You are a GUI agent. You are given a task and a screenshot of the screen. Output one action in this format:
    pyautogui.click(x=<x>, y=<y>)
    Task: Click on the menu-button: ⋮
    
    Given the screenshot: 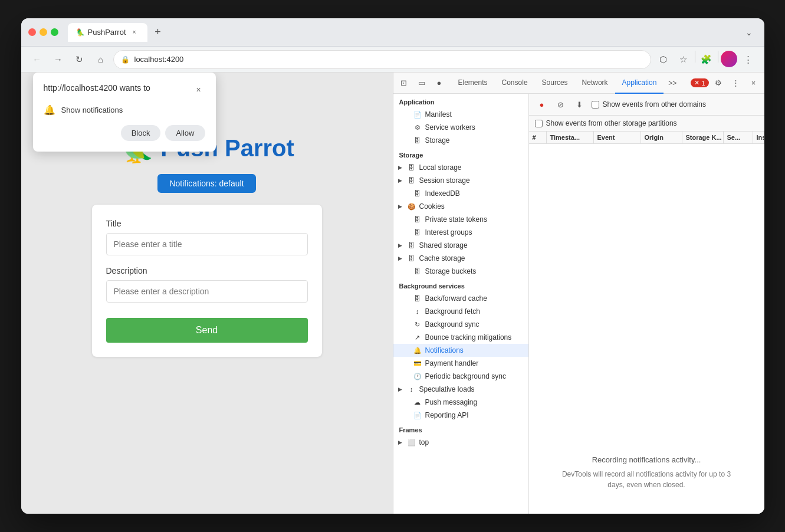 What is the action you would take?
    pyautogui.click(x=748, y=60)
    